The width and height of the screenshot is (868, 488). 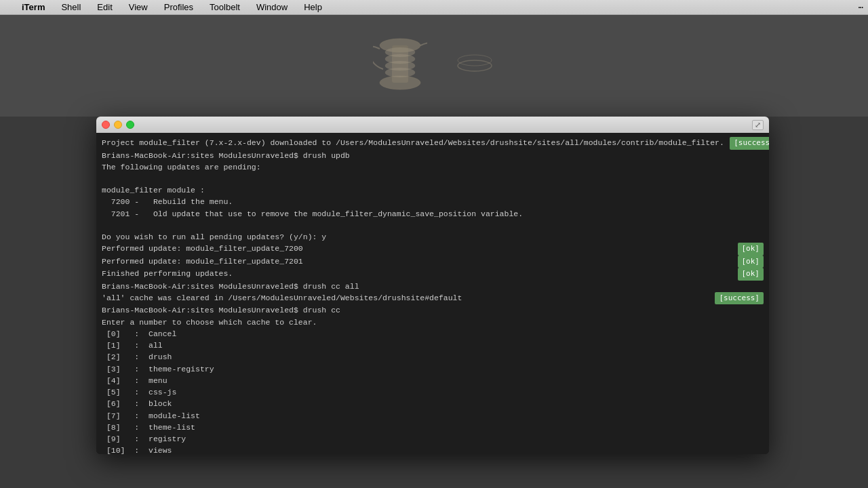 What do you see at coordinates (106, 125) in the screenshot?
I see `close-button` at bounding box center [106, 125].